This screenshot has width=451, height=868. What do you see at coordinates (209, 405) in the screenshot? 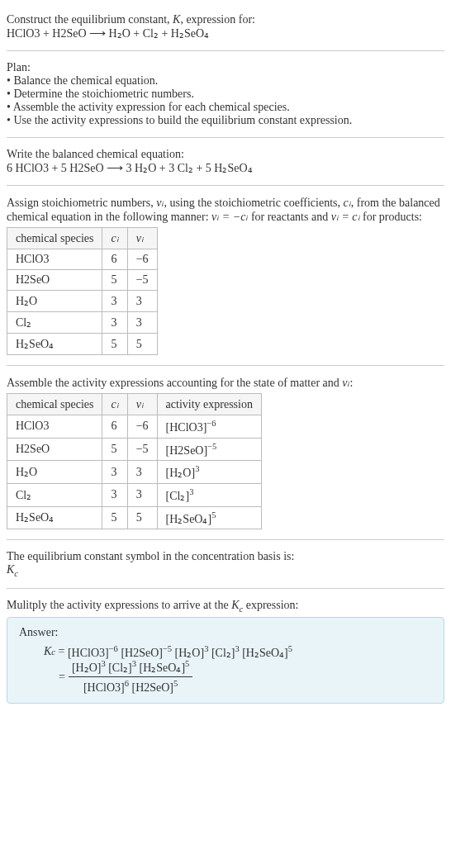
I see `col-ae: activity expression` at bounding box center [209, 405].